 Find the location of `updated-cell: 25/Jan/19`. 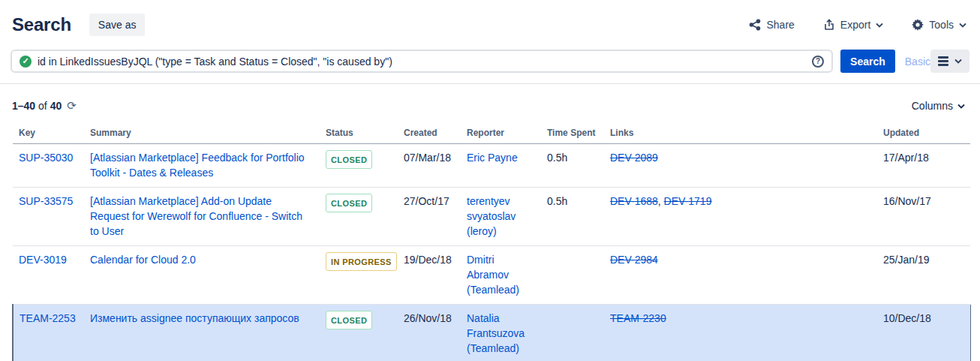

updated-cell: 25/Jan/19 is located at coordinates (924, 275).